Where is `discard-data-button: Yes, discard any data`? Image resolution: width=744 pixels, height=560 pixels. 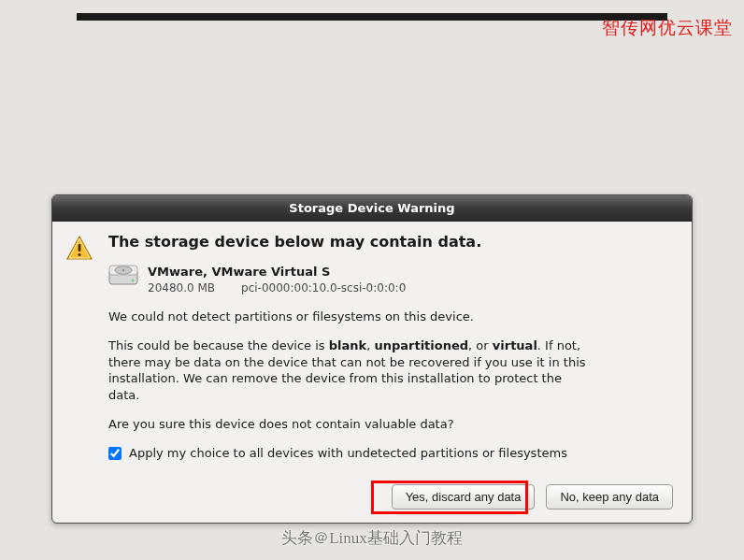
discard-data-button: Yes, discard any data is located at coordinates (464, 497).